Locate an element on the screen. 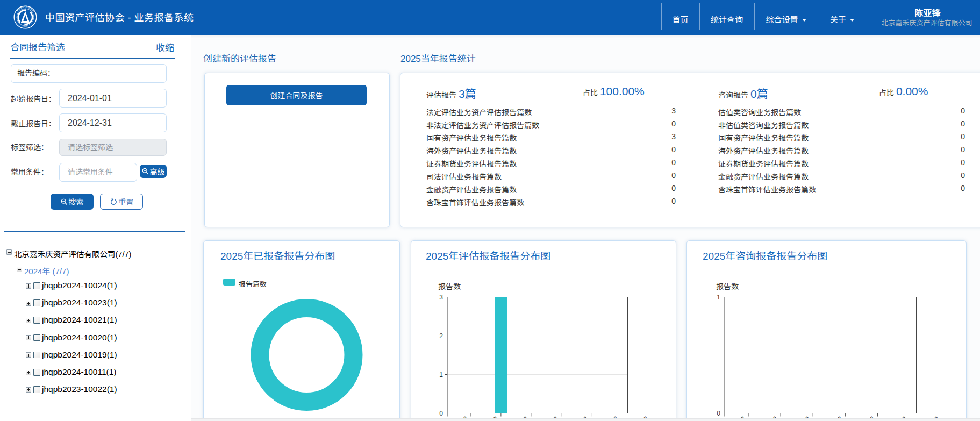  svg-text: 中国资产评估协会 is located at coordinates (25, 9).